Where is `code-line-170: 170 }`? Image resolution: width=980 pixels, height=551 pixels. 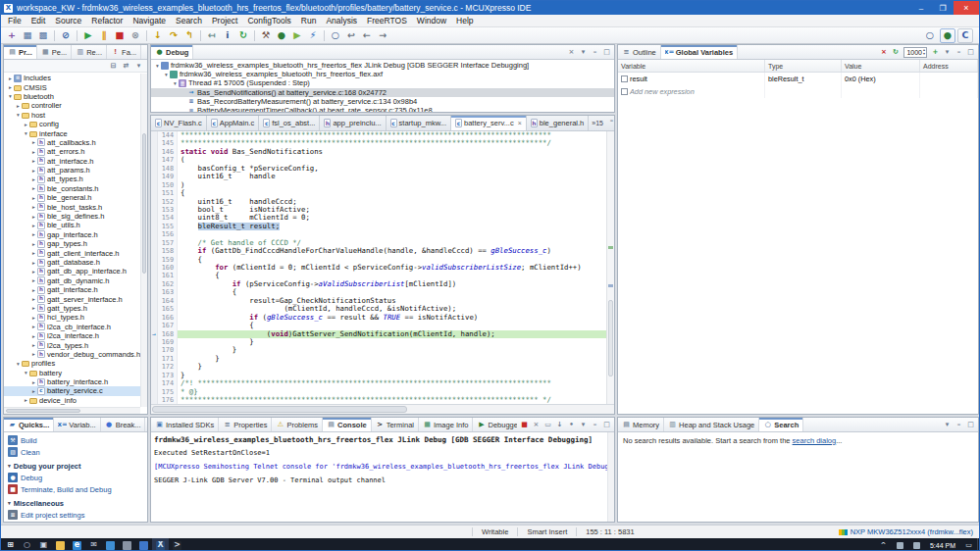
code-line-170: 170 } is located at coordinates (379, 350).